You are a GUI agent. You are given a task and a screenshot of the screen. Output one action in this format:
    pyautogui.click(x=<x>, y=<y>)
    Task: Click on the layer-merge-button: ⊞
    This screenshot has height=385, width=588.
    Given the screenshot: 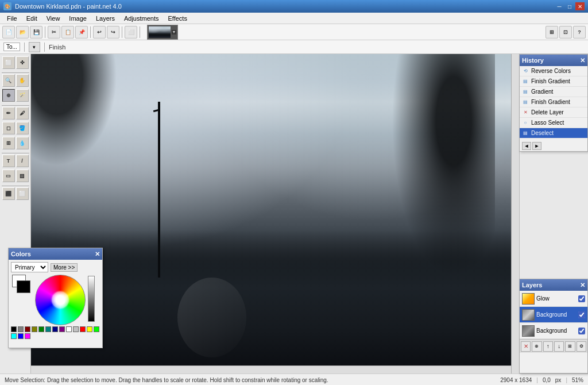 What is the action you would take?
    pyautogui.click(x=570, y=346)
    